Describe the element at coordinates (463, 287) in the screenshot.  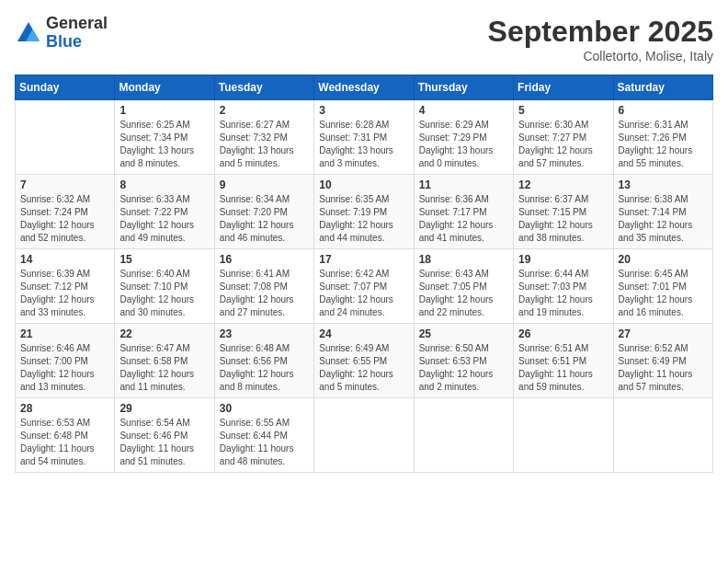
I see `calendar-cell: 18Sunrise: 6:43 AMSunset: 7:05 PMDayligh…` at that location.